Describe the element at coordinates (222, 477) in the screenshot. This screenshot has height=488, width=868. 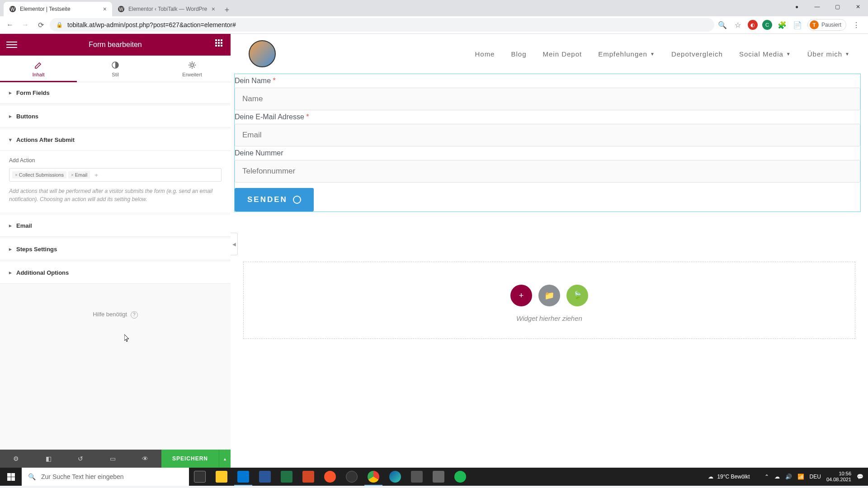
I see `explorer-icon` at that location.